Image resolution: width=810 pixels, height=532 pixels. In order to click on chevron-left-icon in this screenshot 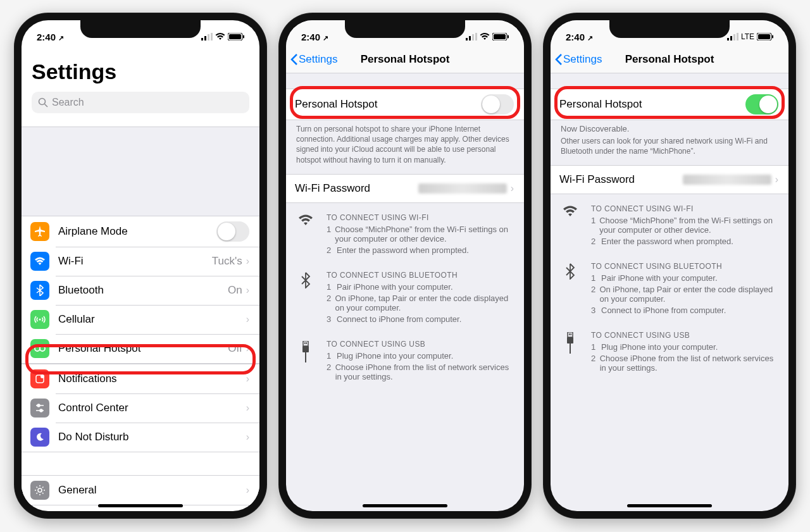, I will do `click(559, 59)`.